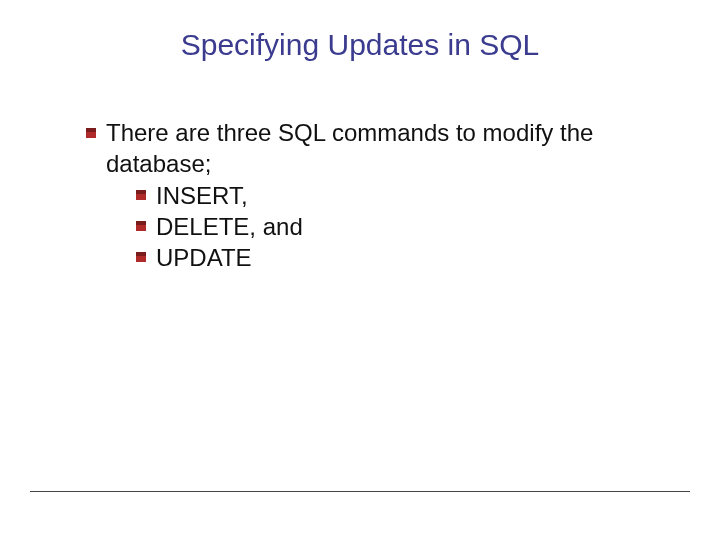 The image size is (720, 540). What do you see at coordinates (403, 258) in the screenshot?
I see `list-item: UPDATE` at bounding box center [403, 258].